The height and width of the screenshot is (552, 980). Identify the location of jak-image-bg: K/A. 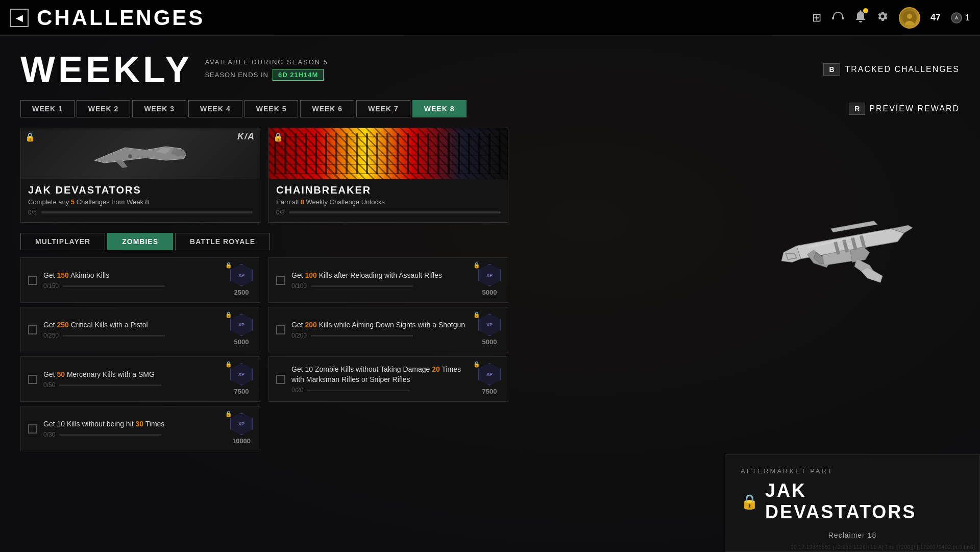
(140, 154).